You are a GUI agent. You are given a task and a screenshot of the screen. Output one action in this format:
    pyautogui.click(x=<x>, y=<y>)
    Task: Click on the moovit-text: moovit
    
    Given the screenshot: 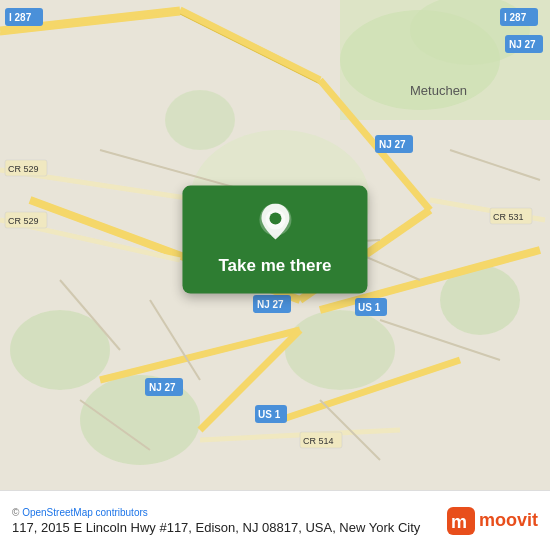 What is the action you would take?
    pyautogui.click(x=508, y=520)
    